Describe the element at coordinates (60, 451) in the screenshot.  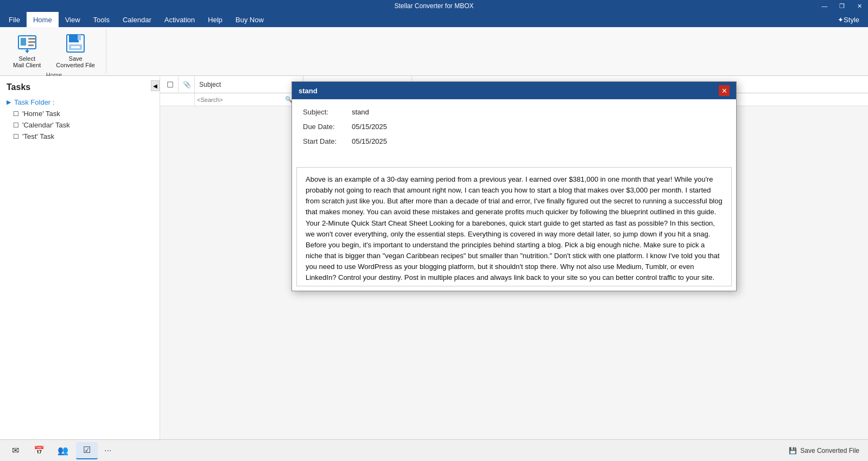
I see `bottom-nav: ✉ 📅 👥 ☑ ···` at that location.